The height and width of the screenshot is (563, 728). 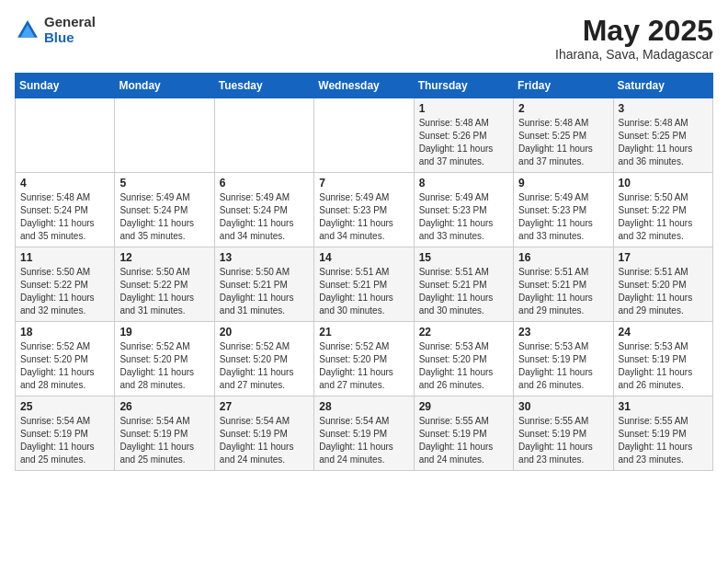 I want to click on day-number: 19, so click(x=164, y=332).